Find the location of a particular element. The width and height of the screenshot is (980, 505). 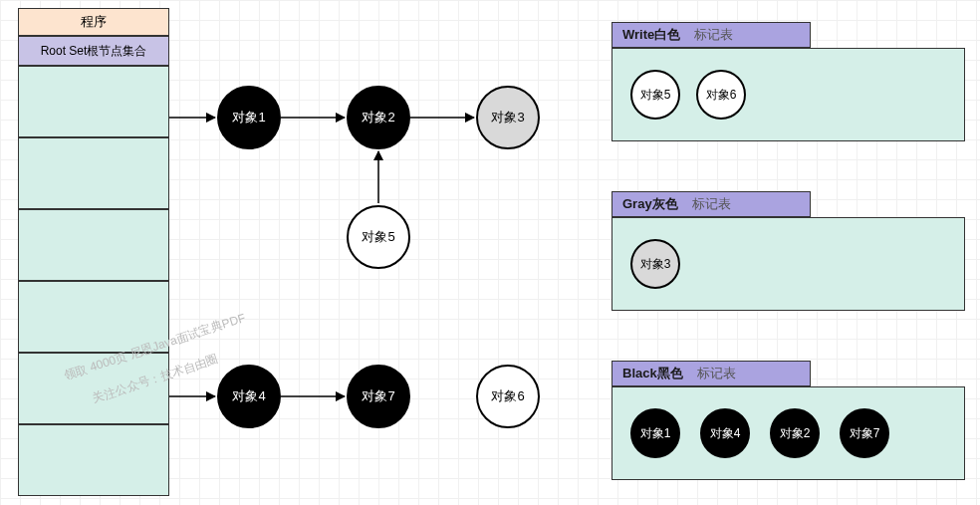

white-panel-body: 对象5 对象6 is located at coordinates (789, 95).